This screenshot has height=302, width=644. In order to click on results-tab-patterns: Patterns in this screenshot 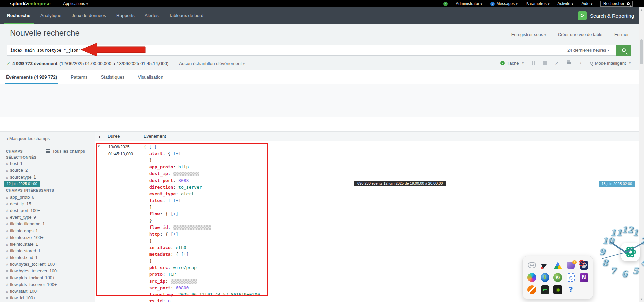, I will do `click(79, 77)`.